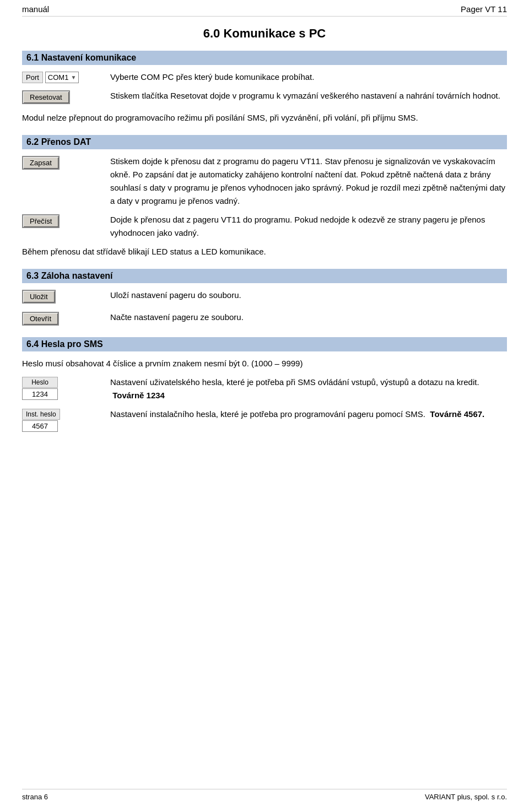 The height and width of the screenshot is (812, 529). Describe the element at coordinates (33, 77) in the screenshot. I see `port-label: Port` at that location.